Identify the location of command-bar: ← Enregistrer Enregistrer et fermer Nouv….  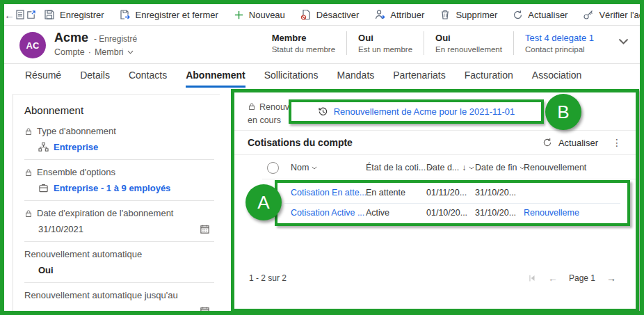
(322, 15).